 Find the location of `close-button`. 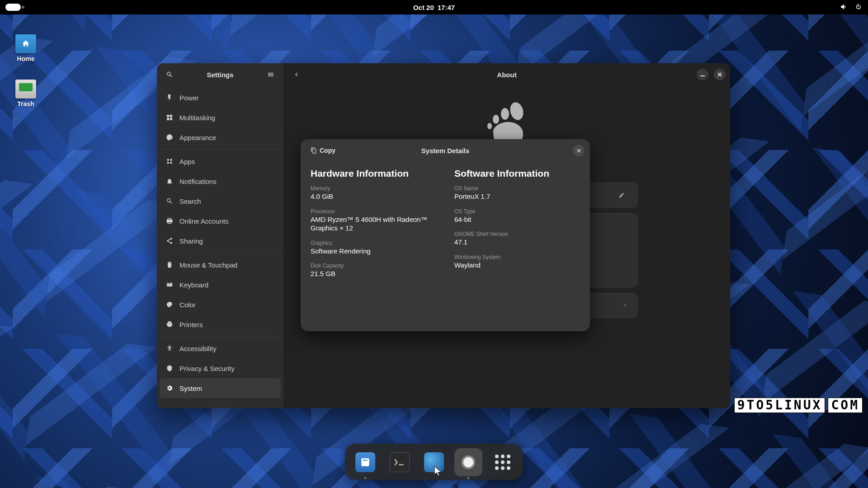

close-button is located at coordinates (720, 75).